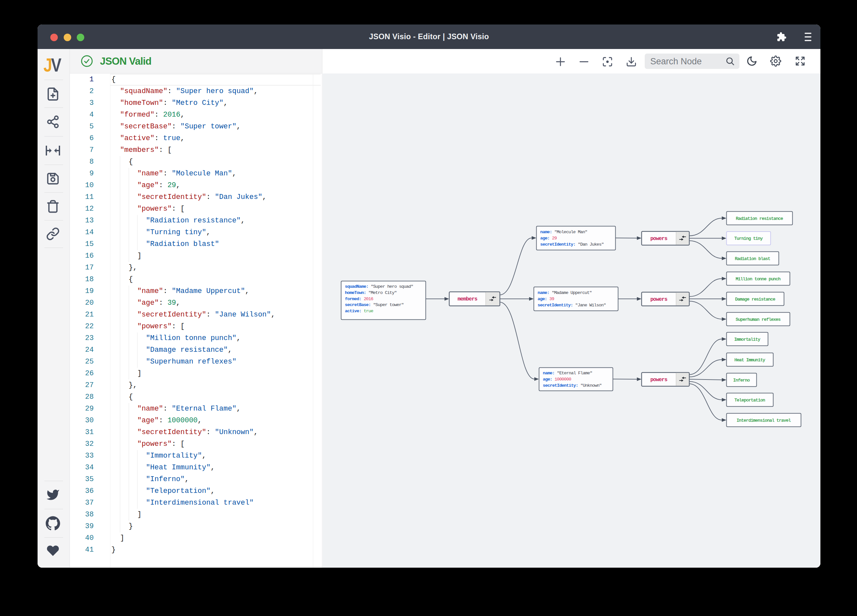 The image size is (857, 616). Describe the element at coordinates (359, 299) in the screenshot. I see `svg-text: formed: 2016` at that location.